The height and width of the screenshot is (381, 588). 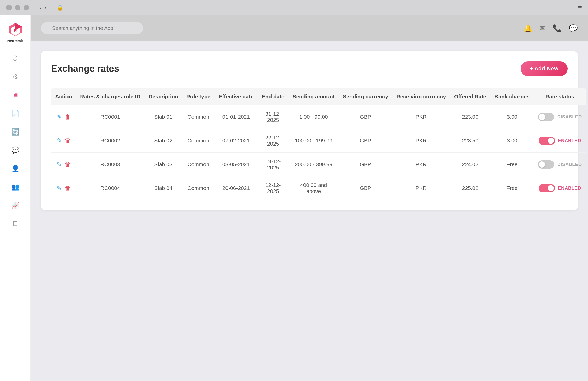 I want to click on rule-type-cell-3: Common, so click(x=198, y=188).